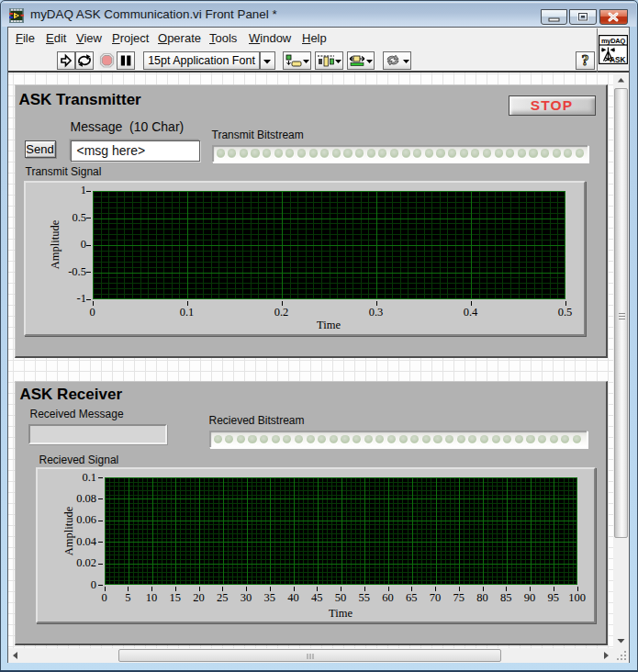 This screenshot has height=672, width=638. What do you see at coordinates (613, 40) in the screenshot?
I see `svg-text: myDAQ` at bounding box center [613, 40].